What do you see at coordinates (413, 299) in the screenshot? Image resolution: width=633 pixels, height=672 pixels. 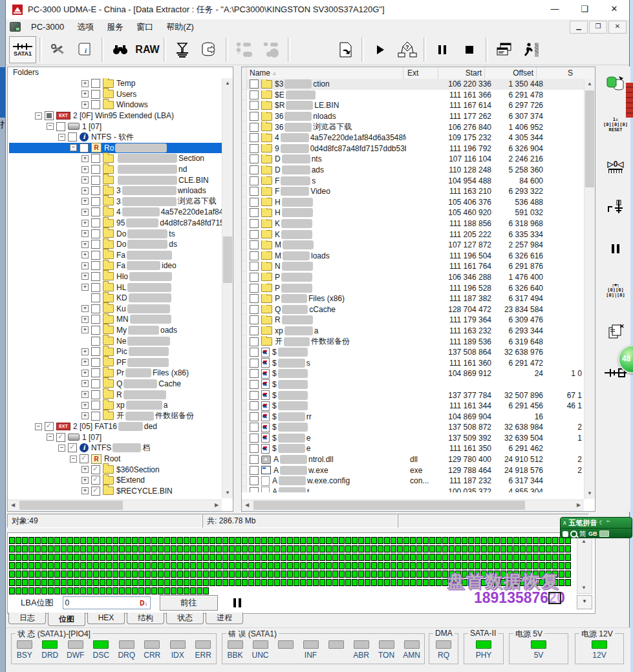 I see `file-row: PFiles (x86)111 187 3826 317 494` at bounding box center [413, 299].